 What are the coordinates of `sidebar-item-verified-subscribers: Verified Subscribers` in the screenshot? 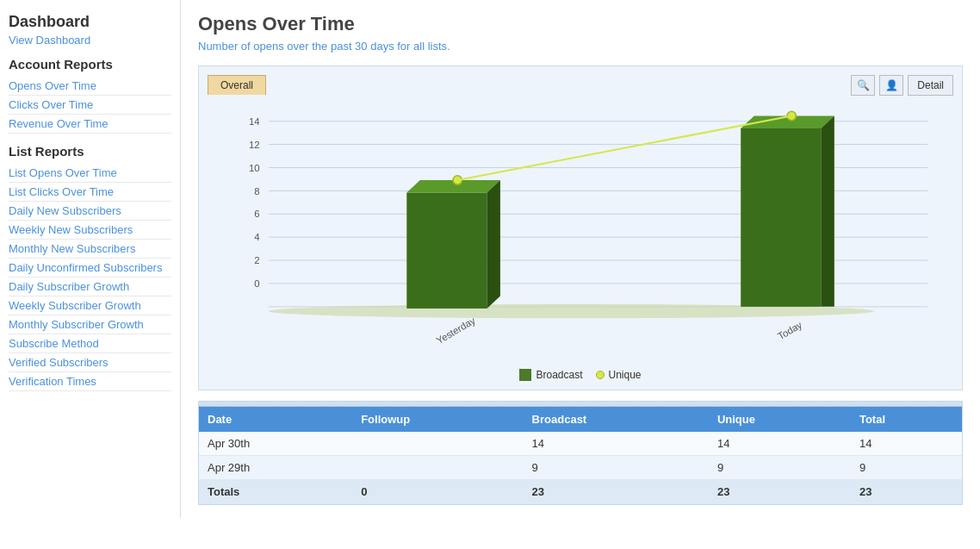 It's located at (90, 363).